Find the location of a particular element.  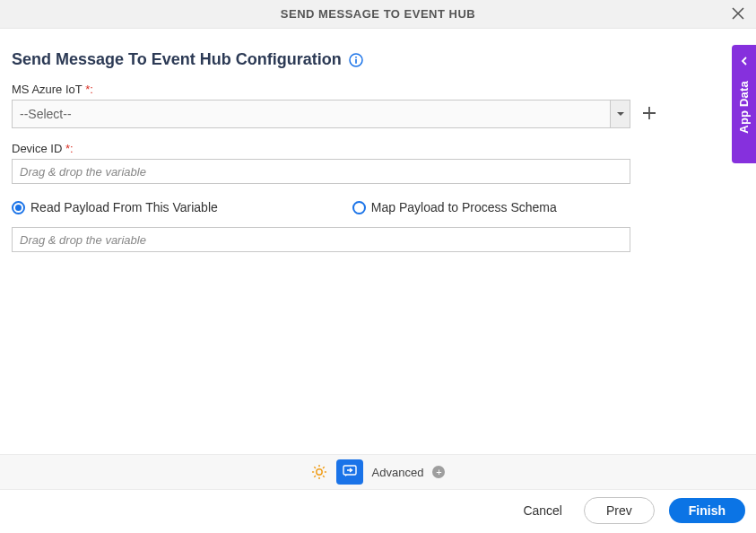

radio-map-label: Map Payload to Process Schema is located at coordinates (465, 207).